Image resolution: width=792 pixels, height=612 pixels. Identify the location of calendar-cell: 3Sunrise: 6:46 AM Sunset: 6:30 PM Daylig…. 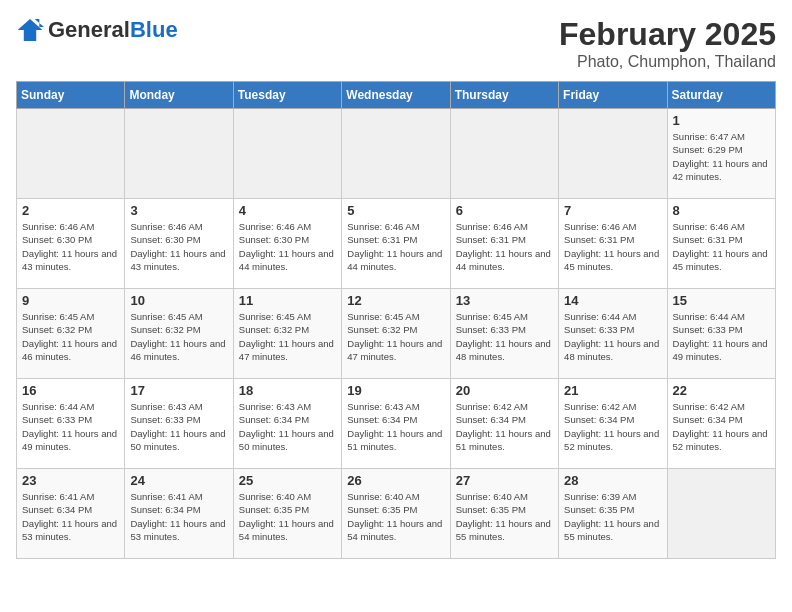
(179, 244).